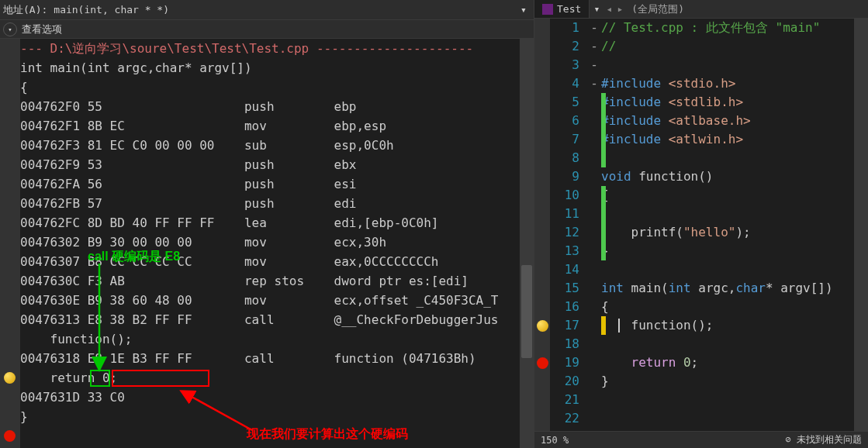 This screenshot has width=868, height=448. Describe the element at coordinates (548, 9) in the screenshot. I see `cpp-file-icon` at that location.